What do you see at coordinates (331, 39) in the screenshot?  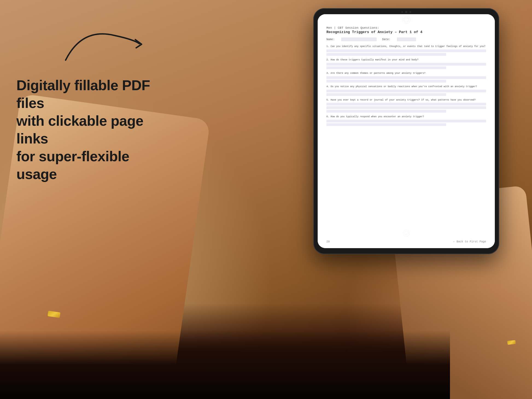 I see `name-label: Name:` at bounding box center [331, 39].